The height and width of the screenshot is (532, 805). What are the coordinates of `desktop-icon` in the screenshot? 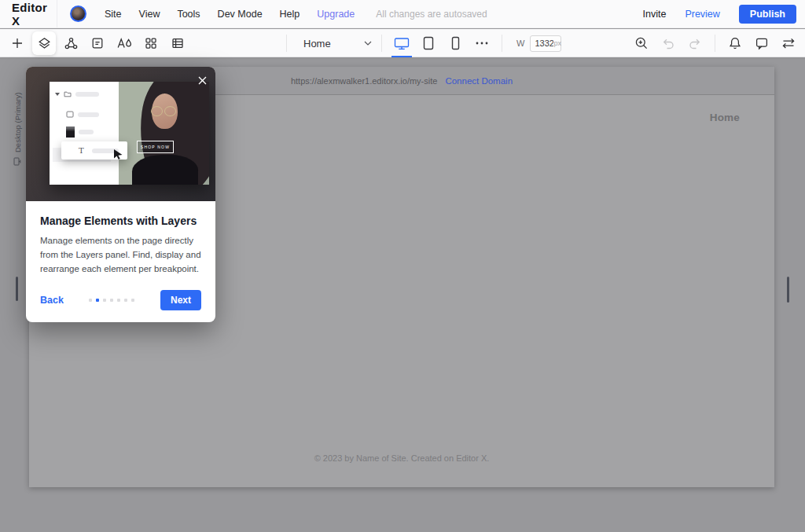 It's located at (402, 44).